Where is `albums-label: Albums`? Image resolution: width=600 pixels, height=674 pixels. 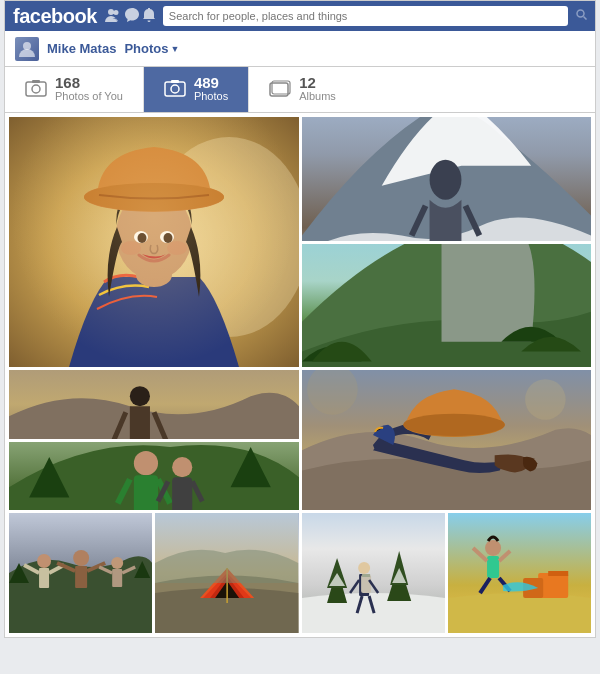
albums-label: Albums is located at coordinates (318, 96).